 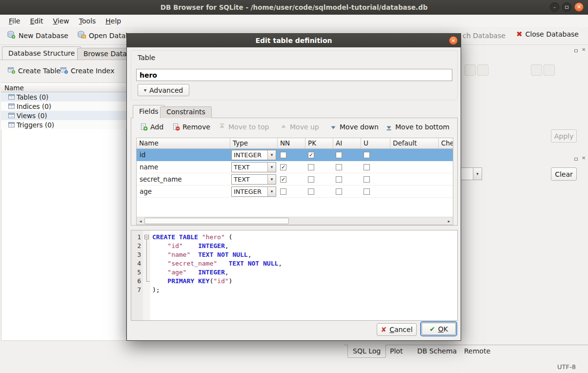 What do you see at coordinates (446, 144) in the screenshot?
I see `column-header-check: Check` at bounding box center [446, 144].